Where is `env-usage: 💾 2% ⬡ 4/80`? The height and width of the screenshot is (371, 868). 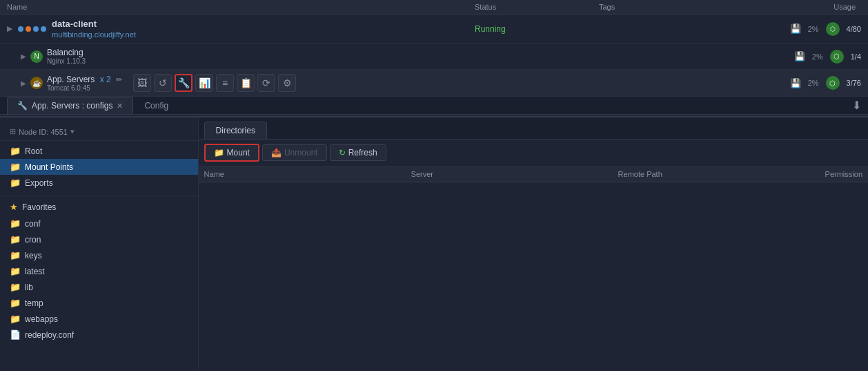
env-usage: 💾 2% ⬡ 4/80 is located at coordinates (792, 29).